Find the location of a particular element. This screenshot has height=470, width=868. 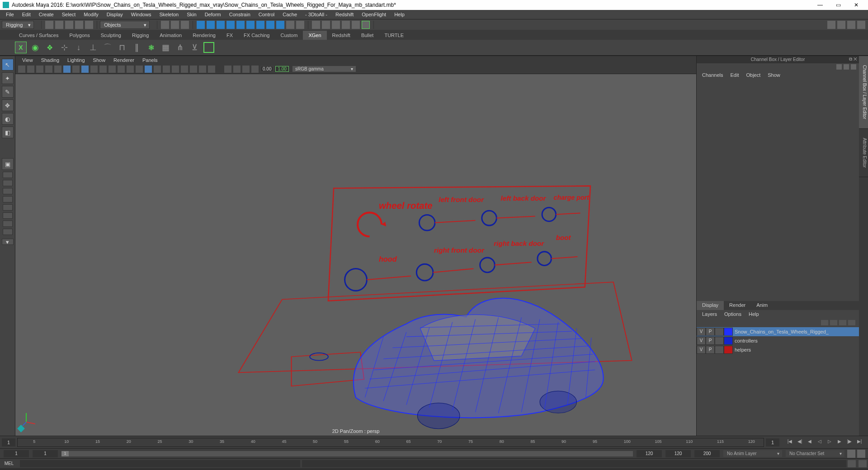

menu-cache: Cache is located at coordinates (290, 14).